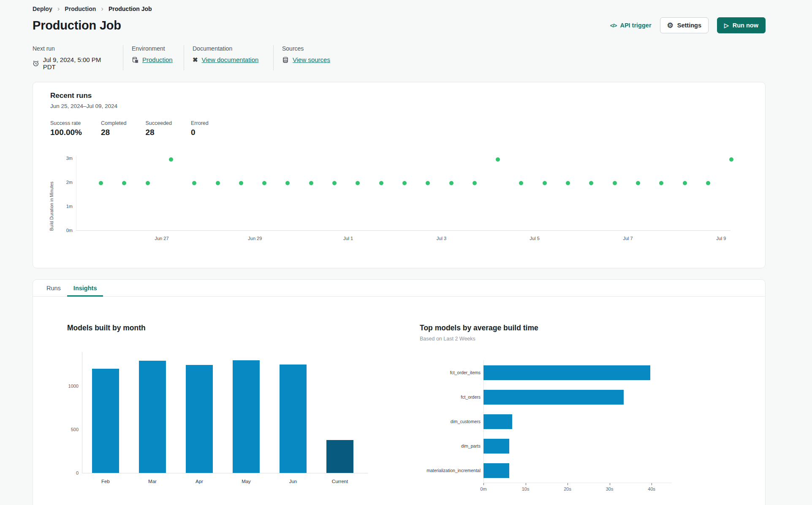  Describe the element at coordinates (161, 238) in the screenshot. I see `x-tick-label: Jun 27` at that location.